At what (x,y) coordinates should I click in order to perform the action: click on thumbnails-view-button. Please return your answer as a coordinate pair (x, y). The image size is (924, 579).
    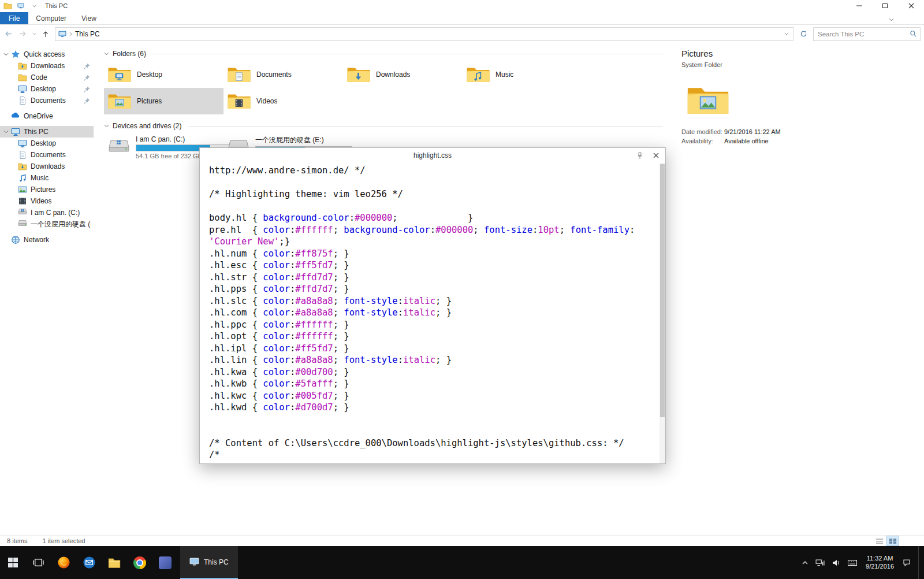
    Looking at the image, I should click on (893, 541).